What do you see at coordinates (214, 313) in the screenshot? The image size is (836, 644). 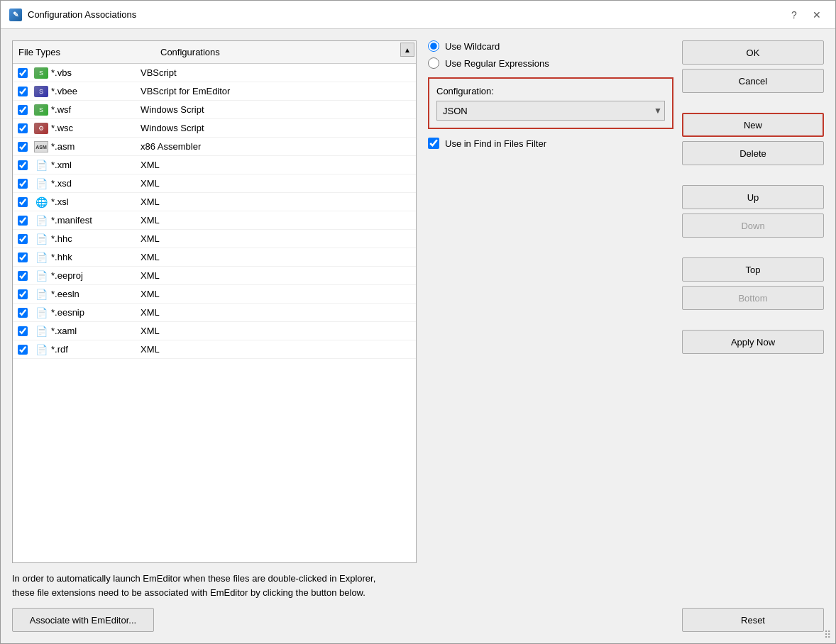 I see `table-row: 📄 *.eesnip XML` at bounding box center [214, 313].